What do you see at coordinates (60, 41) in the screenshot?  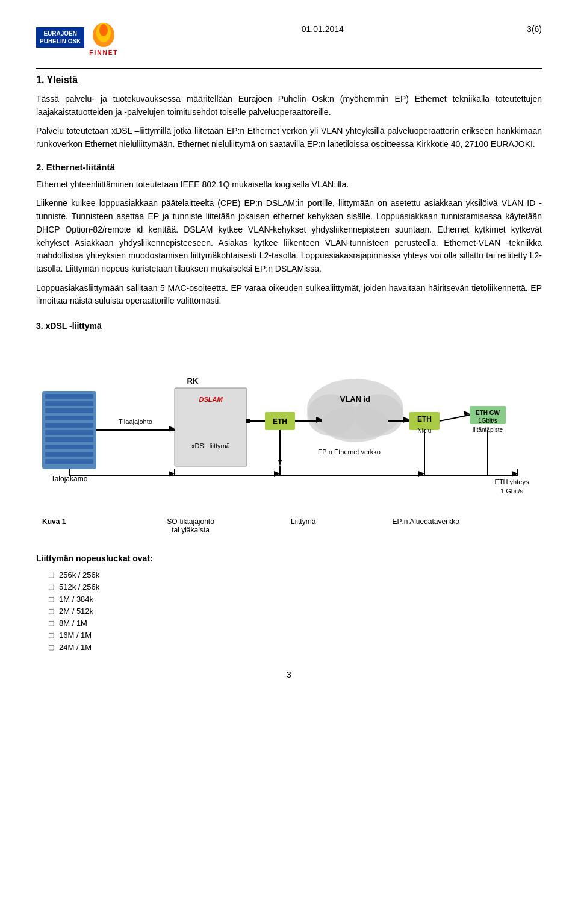 I see `logo-line2: PUHELIN OSK` at bounding box center [60, 41].